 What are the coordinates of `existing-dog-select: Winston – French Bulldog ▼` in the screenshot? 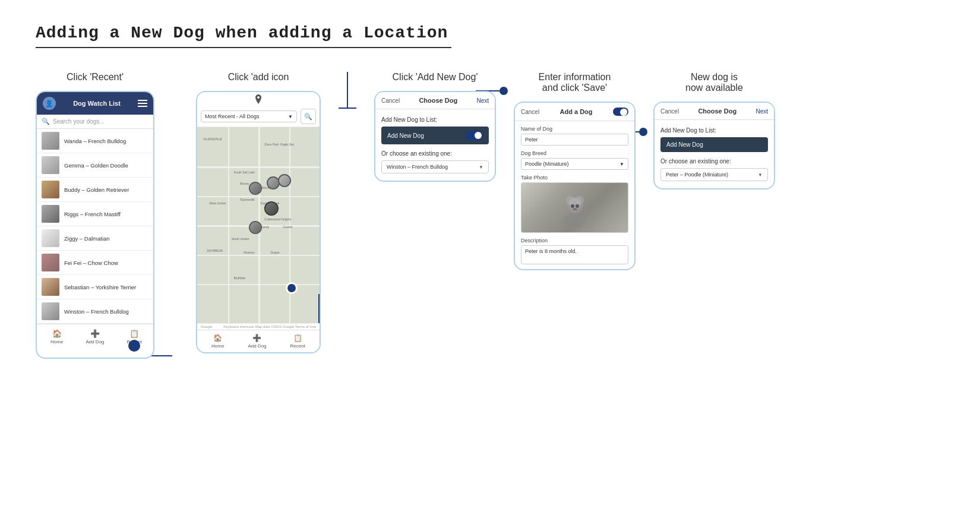 It's located at (435, 167).